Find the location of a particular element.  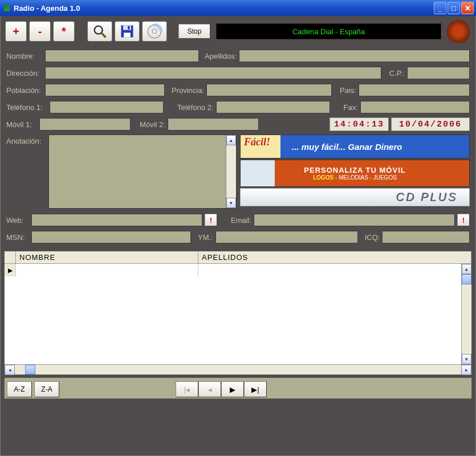

poblacion-input is located at coordinates (105, 90).